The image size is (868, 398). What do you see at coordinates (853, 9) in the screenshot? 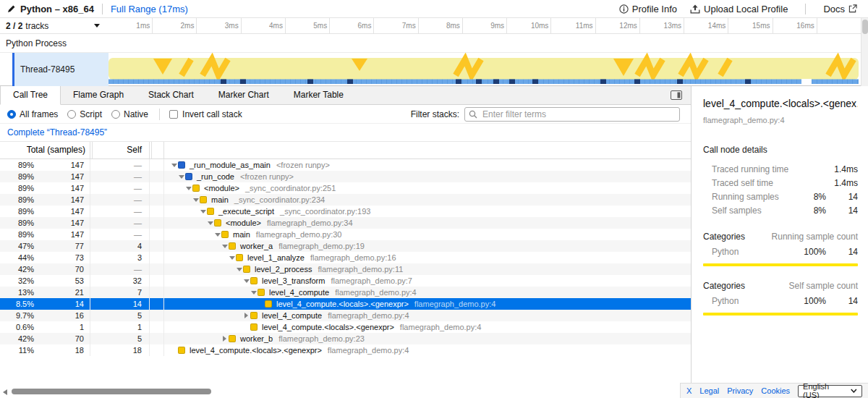
I see `external-link-icon` at bounding box center [853, 9].